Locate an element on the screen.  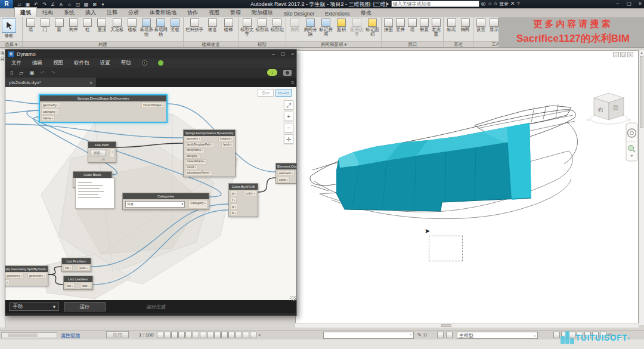
browse-button: 浏览… is located at coordinates (98, 153).